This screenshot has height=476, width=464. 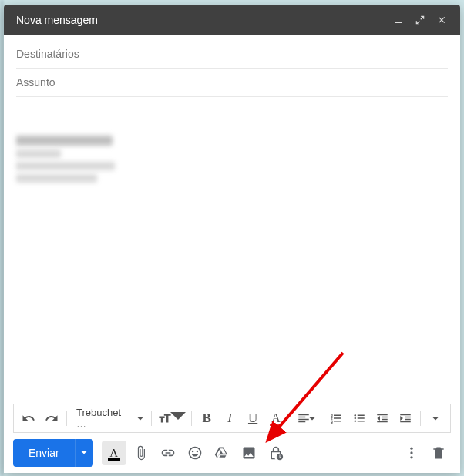 What do you see at coordinates (232, 20) in the screenshot?
I see `compose-header: Nova mensagem` at bounding box center [232, 20].